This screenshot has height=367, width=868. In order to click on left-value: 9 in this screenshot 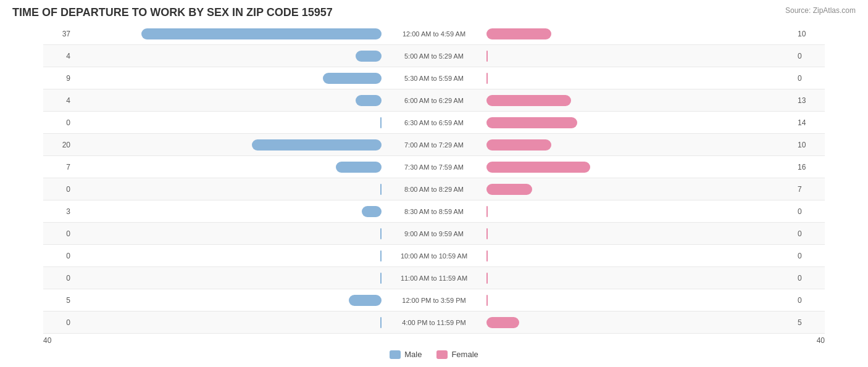, I will do `click(59, 78)`.